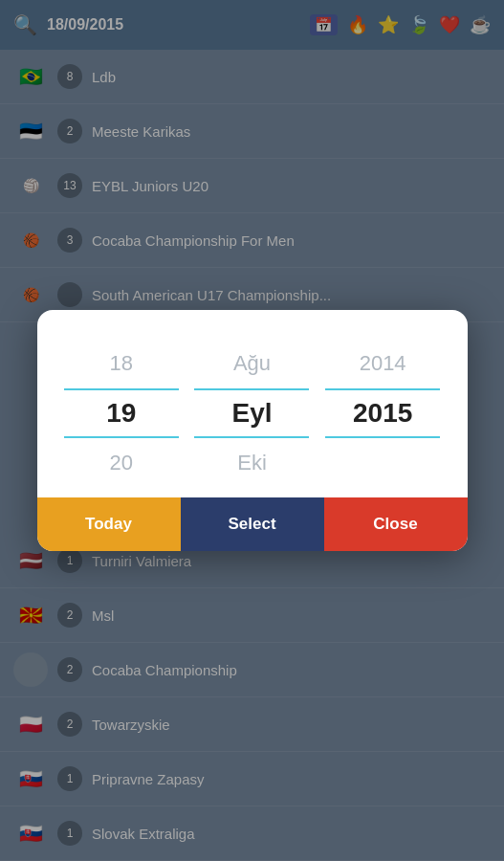 This screenshot has height=861, width=504. I want to click on day-column: 18 19 20, so click(121, 413).